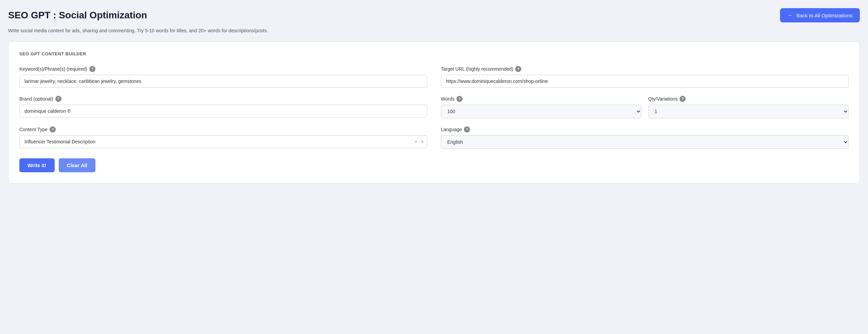 This screenshot has width=868, height=334. I want to click on content-type-wrapper: Influencer Testimonial Description Ad Co…, so click(223, 142).